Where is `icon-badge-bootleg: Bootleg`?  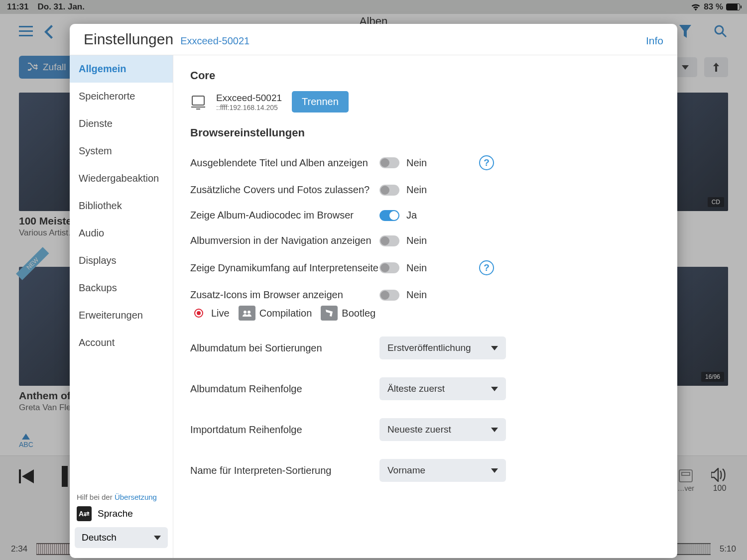 icon-badge-bootleg: Bootleg is located at coordinates (348, 313).